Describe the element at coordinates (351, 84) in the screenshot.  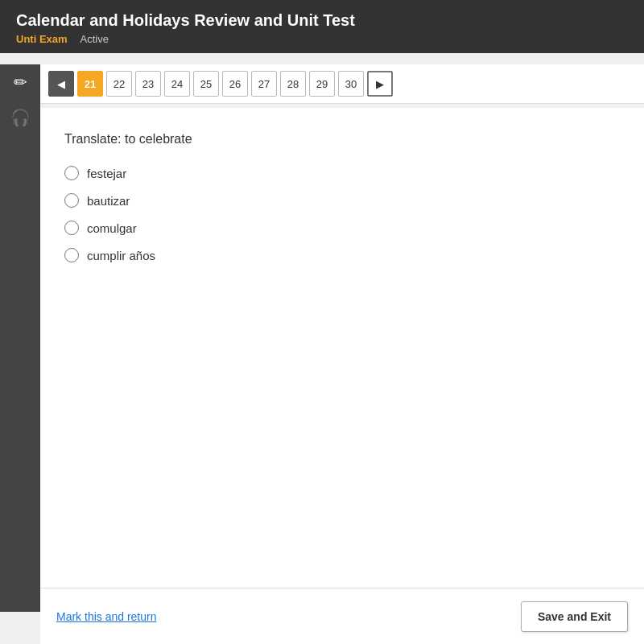
I see `page-button-30: 30` at that location.